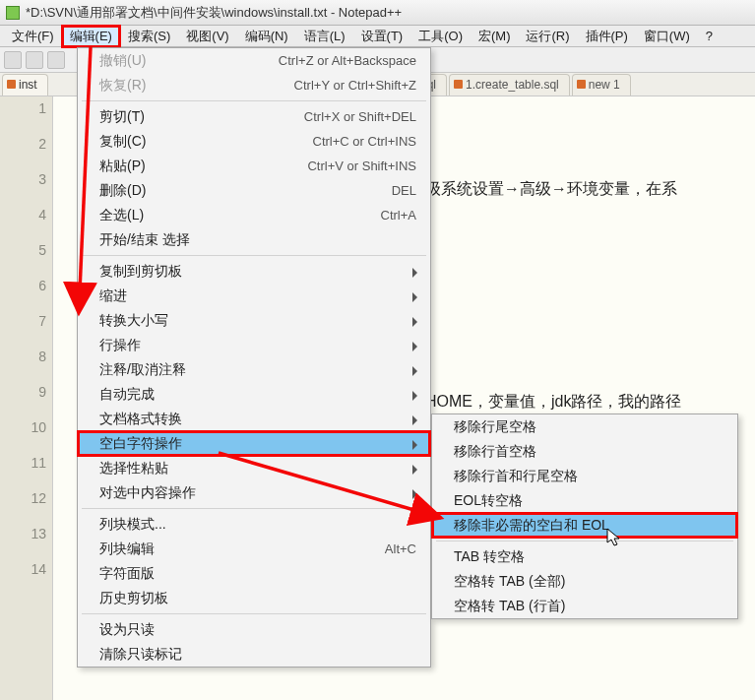 This screenshot has width=755, height=700. What do you see at coordinates (254, 654) in the screenshot?
I see `clear-readonly-item: 清除只读标记` at bounding box center [254, 654].